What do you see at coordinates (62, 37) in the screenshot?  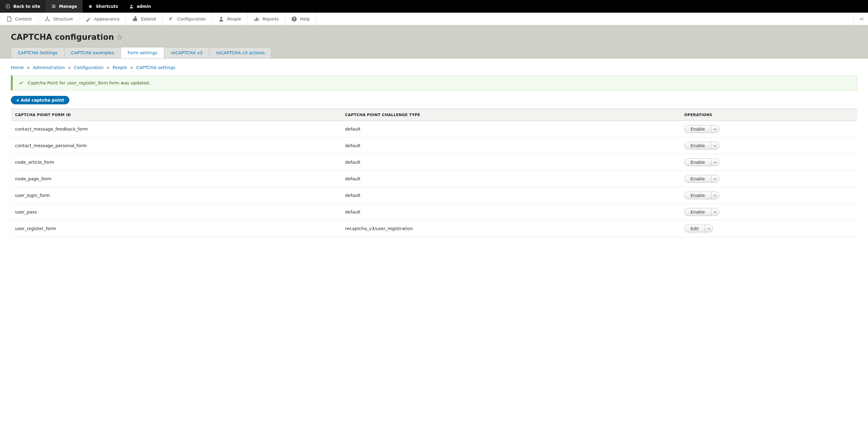 I see `page-title-text: CAPTCHA configuration` at bounding box center [62, 37].